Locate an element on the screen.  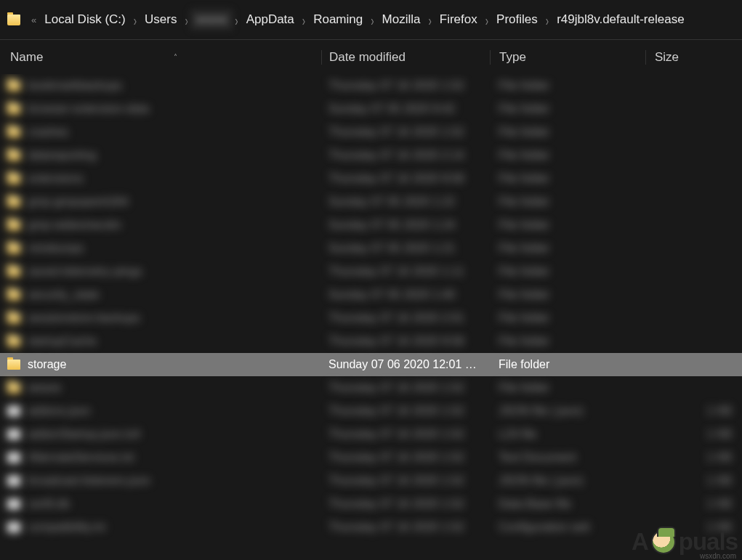
file-name: AlternateServices.txt is located at coordinates (81, 458).